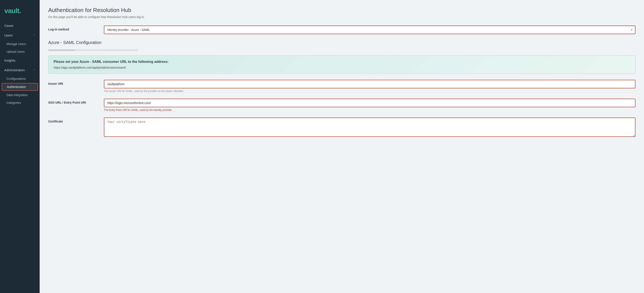 Image resolution: width=644 pixels, height=293 pixels. Describe the element at coordinates (72, 120) in the screenshot. I see `certificate-label: Certificate` at that location.